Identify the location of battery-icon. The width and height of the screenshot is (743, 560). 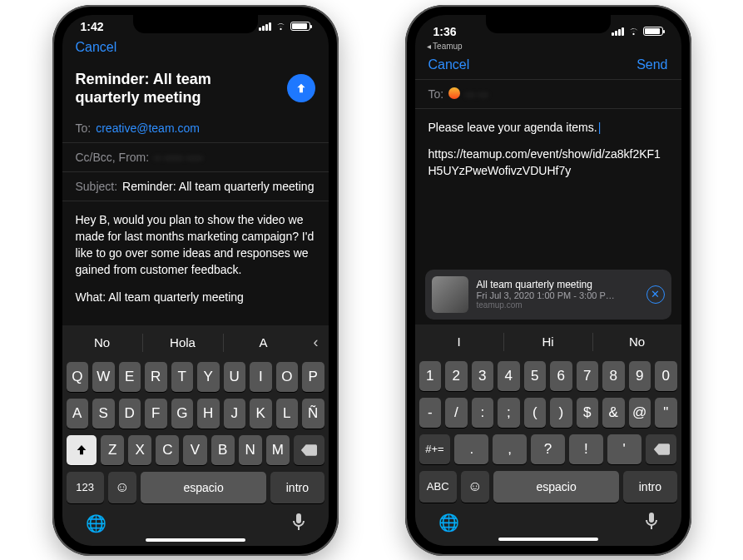
(653, 32).